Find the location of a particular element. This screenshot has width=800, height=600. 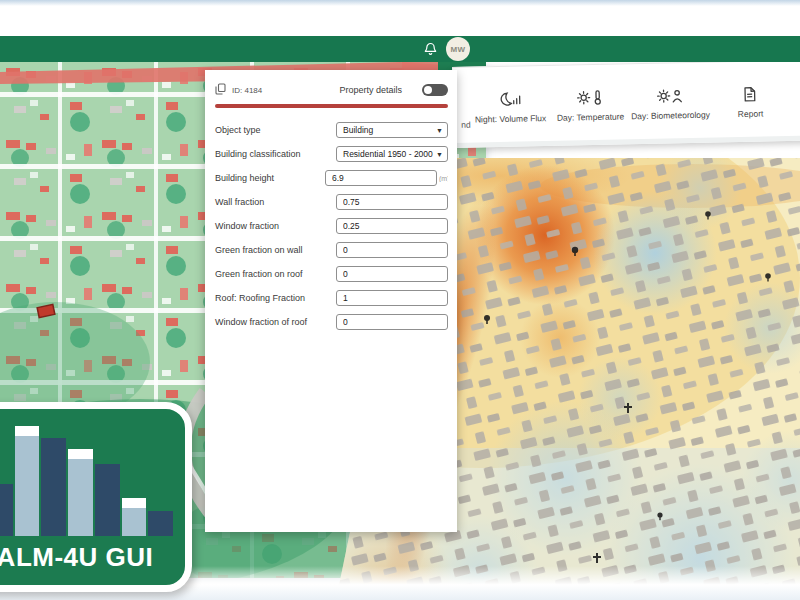

building-classification-select: Residential 1950 - 2000 ▼ is located at coordinates (392, 154).